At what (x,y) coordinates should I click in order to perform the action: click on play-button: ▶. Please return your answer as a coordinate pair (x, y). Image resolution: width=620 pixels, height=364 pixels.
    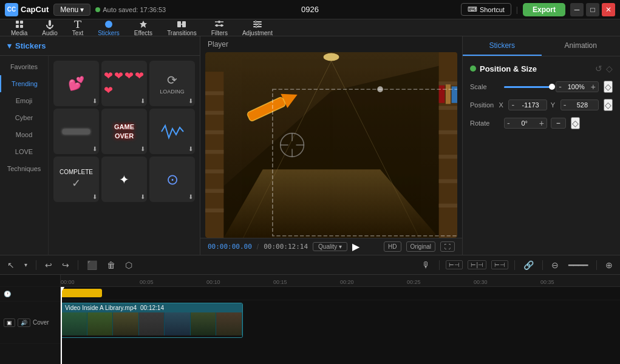
    Looking at the image, I should click on (356, 246).